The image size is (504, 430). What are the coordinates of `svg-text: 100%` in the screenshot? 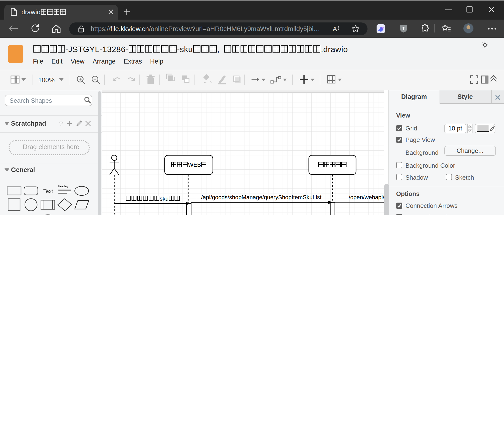 It's located at (46, 80).